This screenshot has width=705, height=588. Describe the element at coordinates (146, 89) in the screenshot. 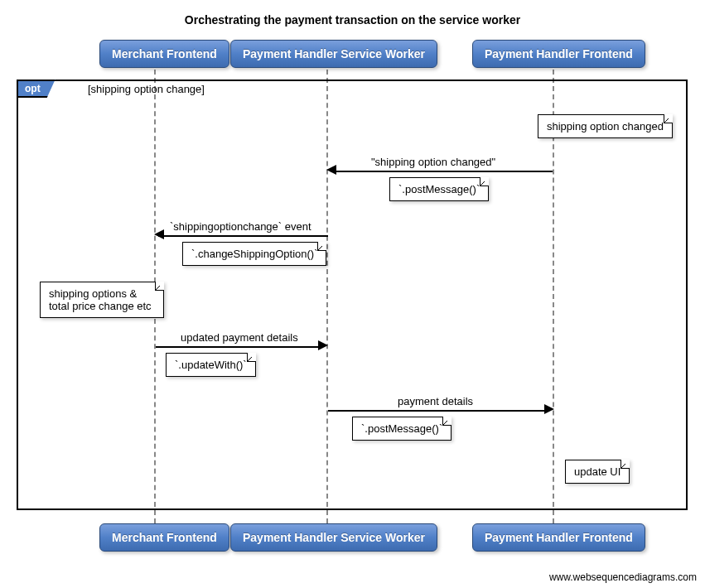

I see `opt-condition: [shipping option change]` at that location.